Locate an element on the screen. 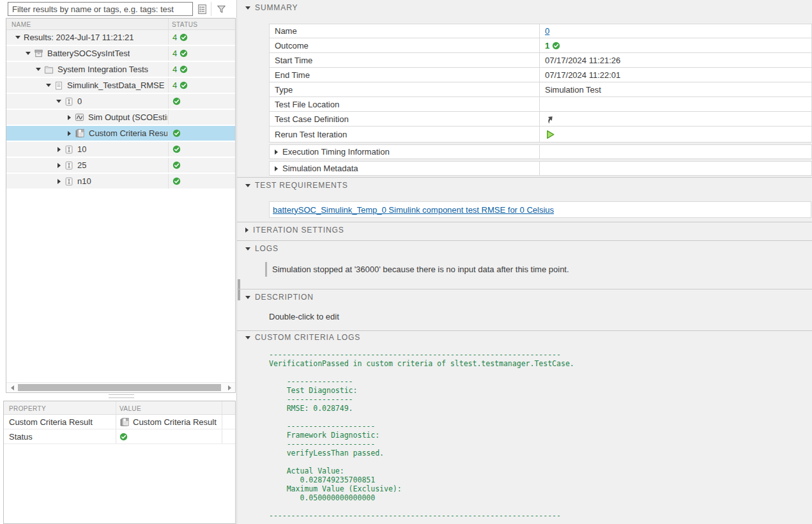 The width and height of the screenshot is (812, 524). tree-label: n10 is located at coordinates (84, 181).